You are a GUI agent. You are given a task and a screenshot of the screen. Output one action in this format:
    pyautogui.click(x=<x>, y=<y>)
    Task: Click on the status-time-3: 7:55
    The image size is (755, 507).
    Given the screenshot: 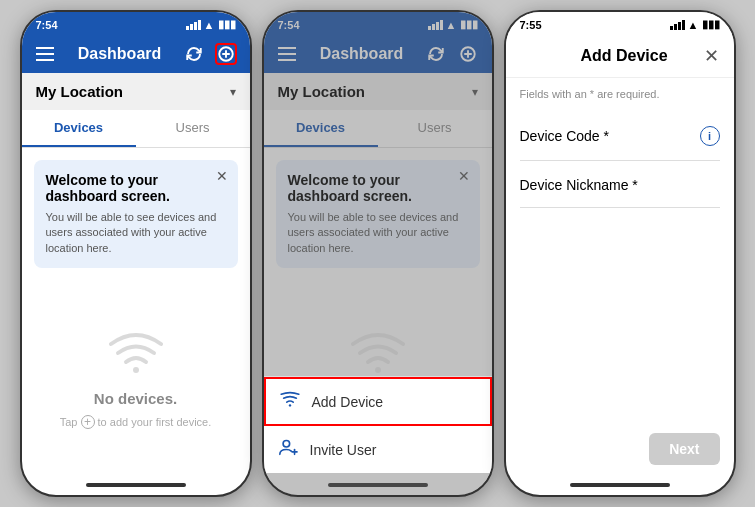 What is the action you would take?
    pyautogui.click(x=531, y=25)
    